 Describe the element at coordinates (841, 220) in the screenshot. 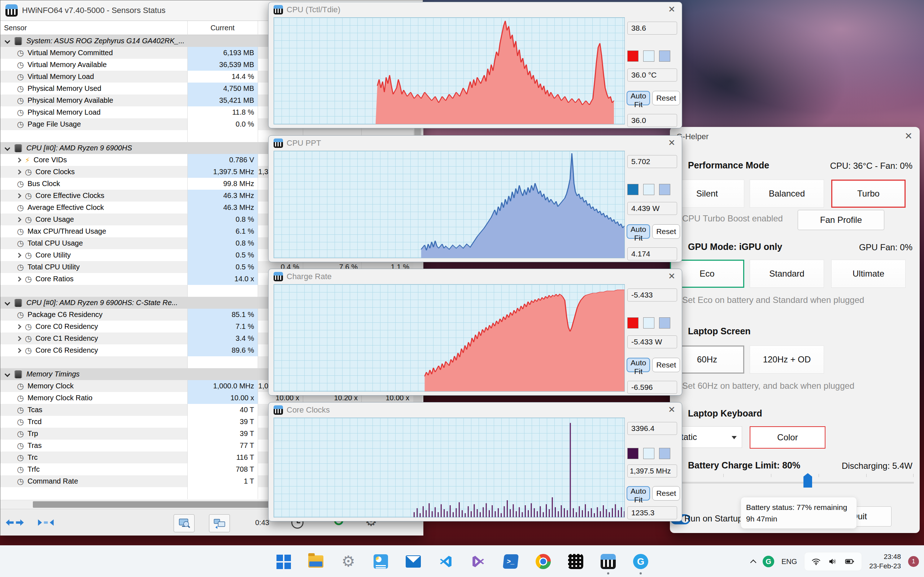

I see `fan-profile-button: Fan Profile` at that location.